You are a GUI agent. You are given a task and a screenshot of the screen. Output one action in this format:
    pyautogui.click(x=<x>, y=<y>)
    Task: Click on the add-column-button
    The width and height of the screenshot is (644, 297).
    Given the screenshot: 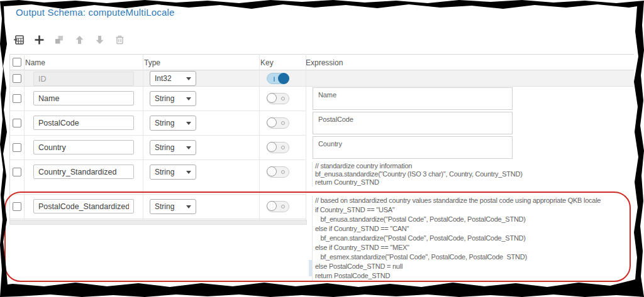 What is the action you would take?
    pyautogui.click(x=39, y=41)
    